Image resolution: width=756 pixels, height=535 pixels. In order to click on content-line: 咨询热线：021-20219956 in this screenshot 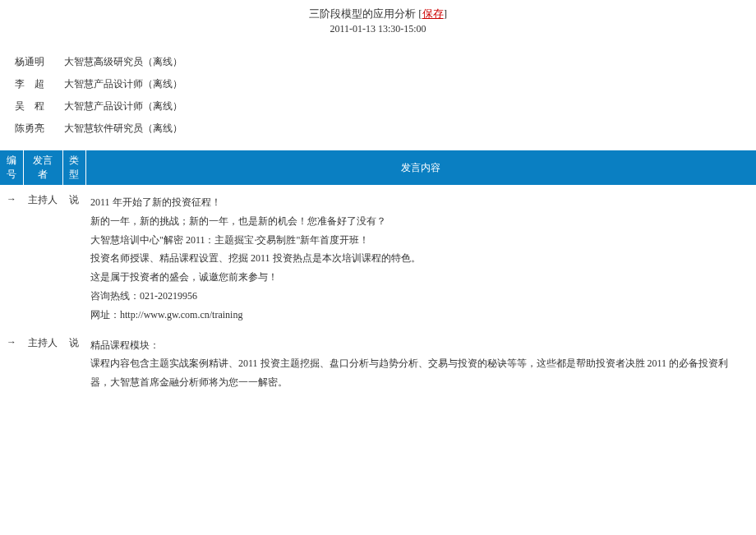, I will do `click(417, 296)`.